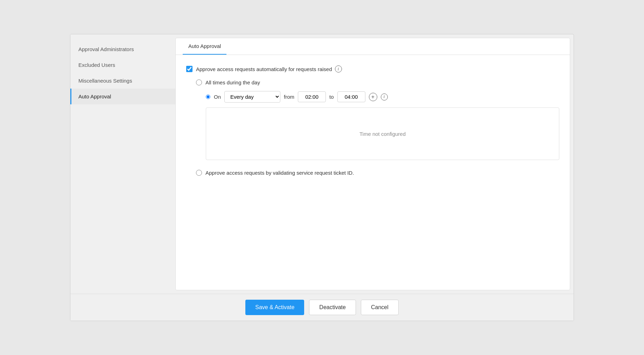  Describe the element at coordinates (383, 134) in the screenshot. I see `time-config-box: Time not configured` at that location.